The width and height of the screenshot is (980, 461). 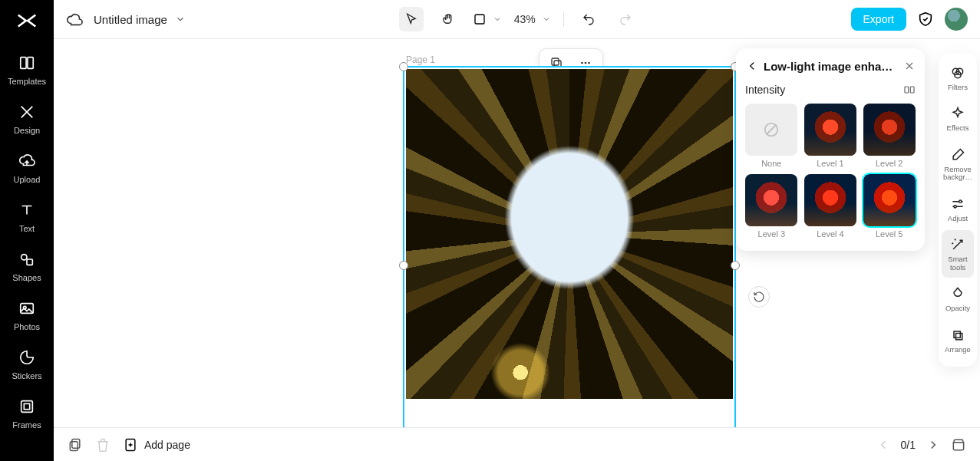 I want to click on sidebar-item-label: Design, so click(x=27, y=130).